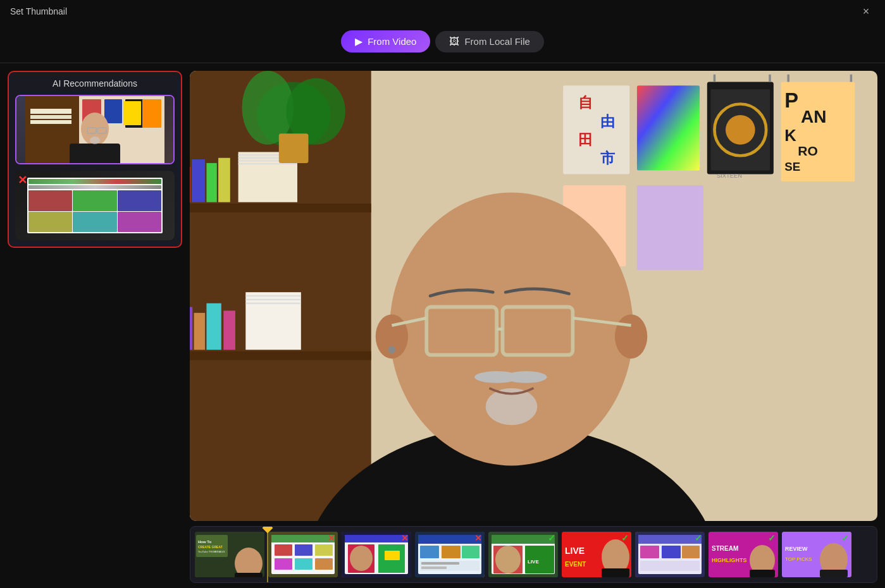  What do you see at coordinates (866, 11) in the screenshot?
I see `close-button: ×` at bounding box center [866, 11].